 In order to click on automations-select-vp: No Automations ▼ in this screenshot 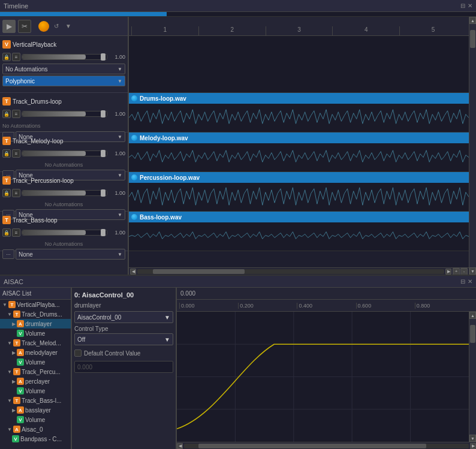, I will do `click(64, 69)`.